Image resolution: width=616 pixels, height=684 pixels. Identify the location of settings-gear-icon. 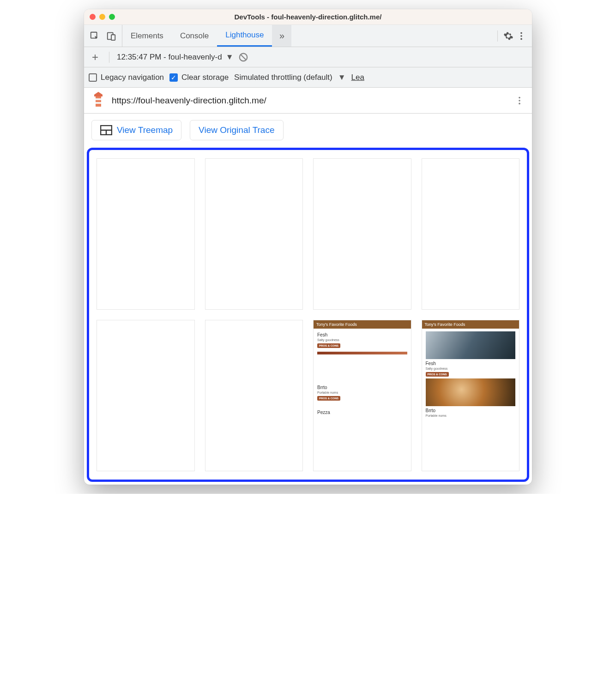
(508, 36).